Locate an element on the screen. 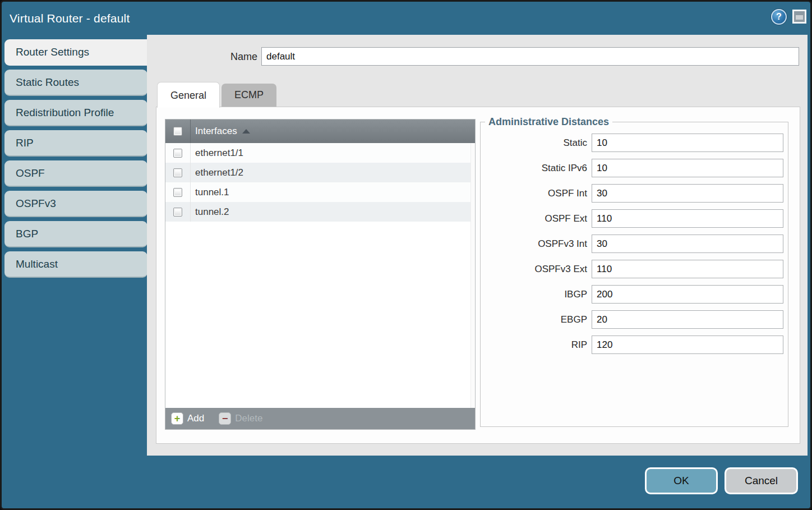 The height and width of the screenshot is (510, 812). sidebar-item-label: OSPFv3 is located at coordinates (36, 204).